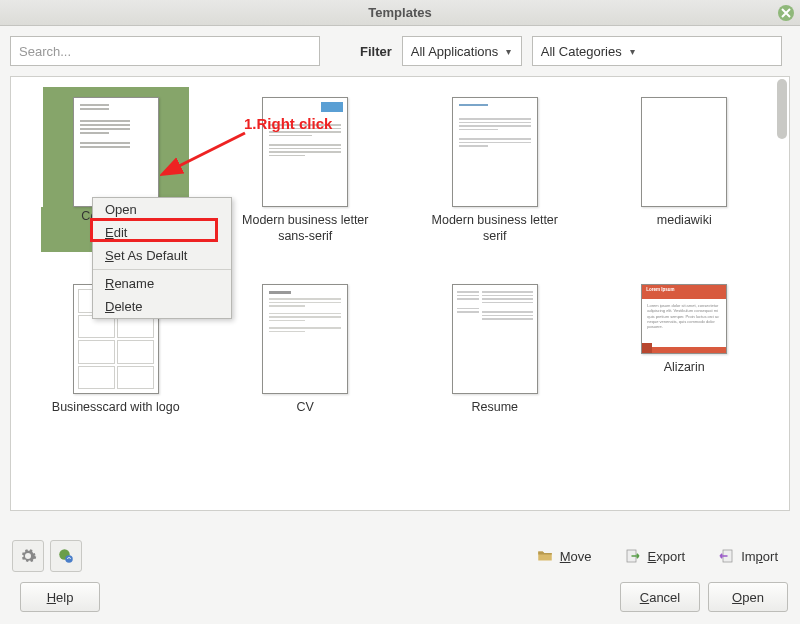 The width and height of the screenshot is (800, 624). What do you see at coordinates (162, 284) in the screenshot?
I see `menu-rename: Rename` at bounding box center [162, 284].